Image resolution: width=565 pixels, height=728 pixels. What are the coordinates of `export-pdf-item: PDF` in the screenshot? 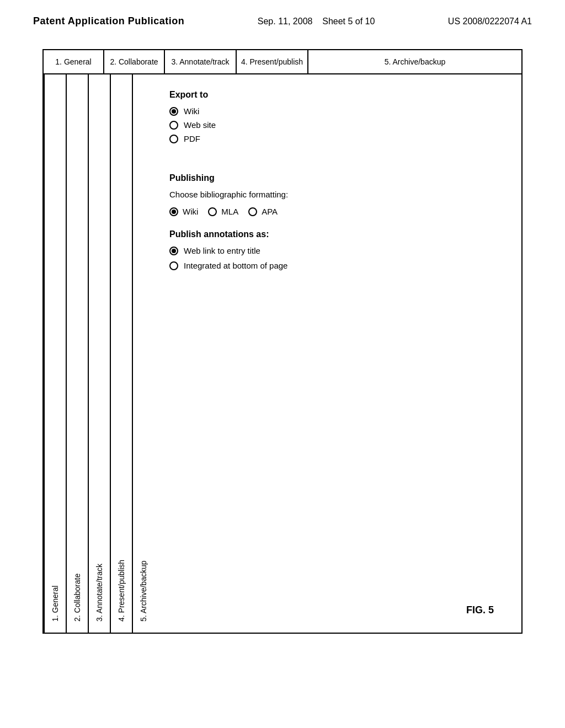 It's located at (338, 139).